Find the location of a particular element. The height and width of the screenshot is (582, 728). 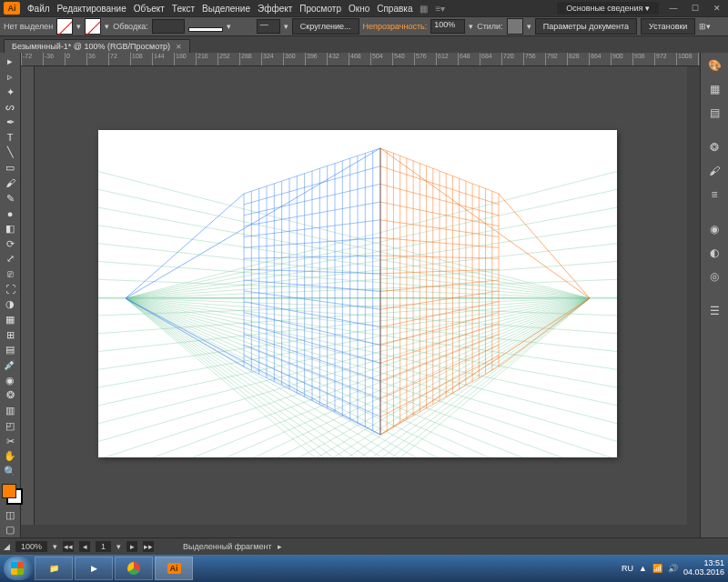

width-tool: ⎚ is located at coordinates (10, 275).